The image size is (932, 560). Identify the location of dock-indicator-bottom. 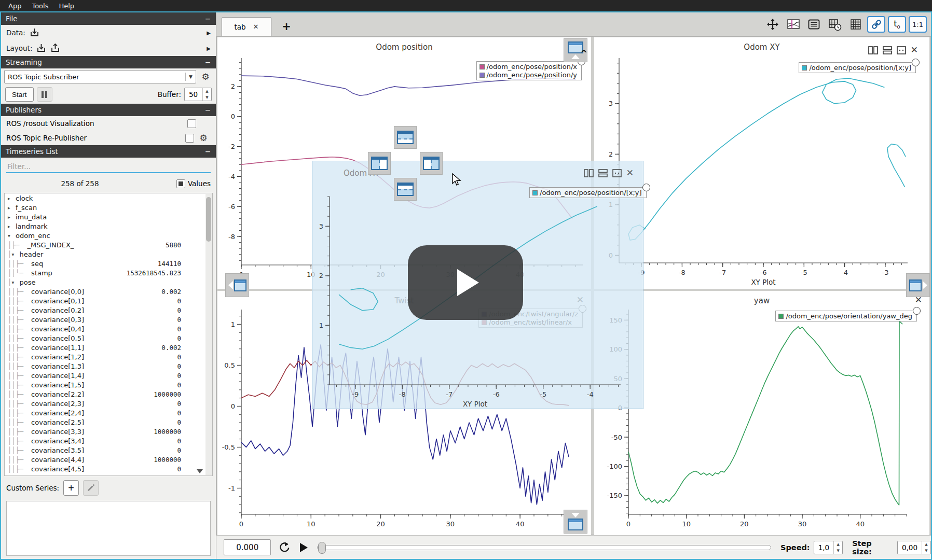
(575, 522).